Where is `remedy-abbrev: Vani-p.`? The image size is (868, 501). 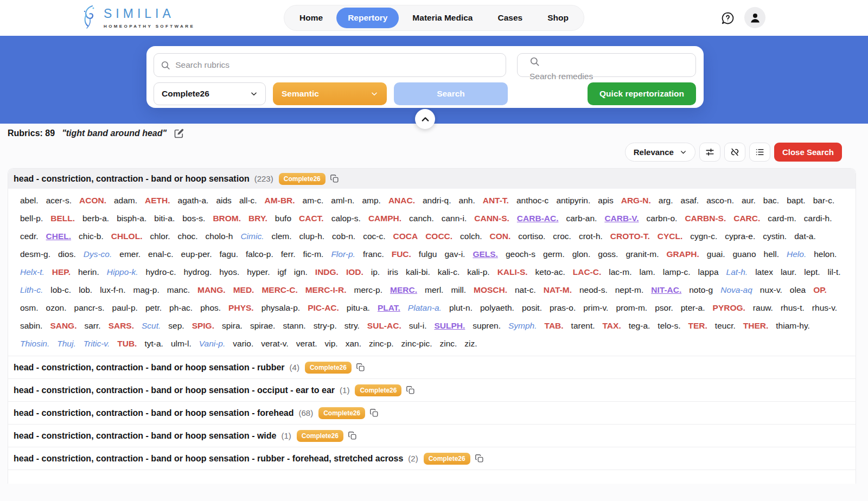 remedy-abbrev: Vani-p. is located at coordinates (213, 344).